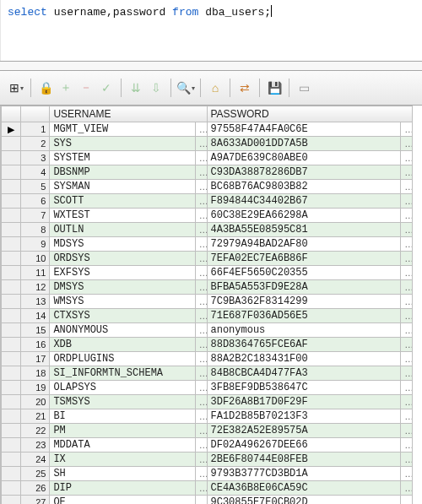  What do you see at coordinates (122, 474) in the screenshot?
I see `cell-username: SH` at bounding box center [122, 474].